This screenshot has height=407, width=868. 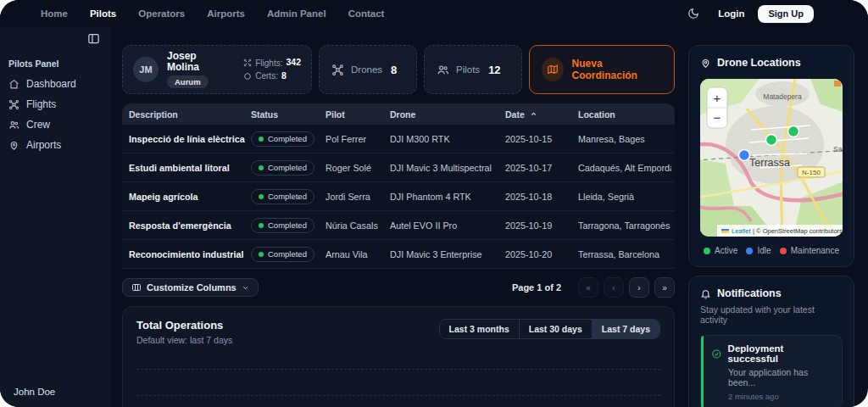 What do you see at coordinates (810, 251) in the screenshot?
I see `legend-item-maintenance: Maintenance` at bounding box center [810, 251].